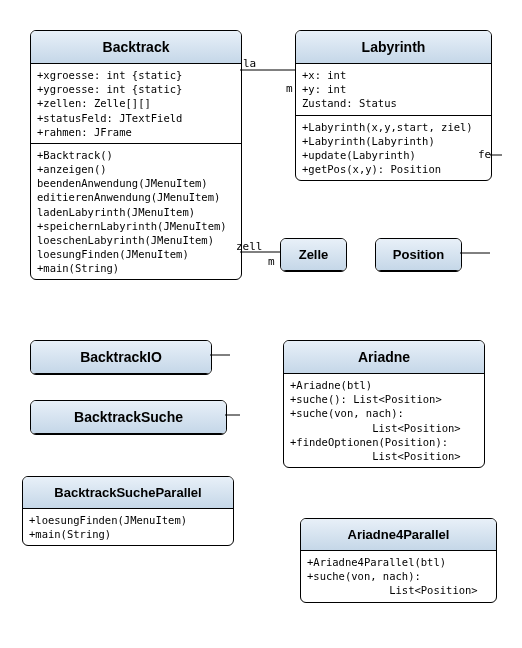  I want to click on class-zelle: Zelle, so click(314, 255).